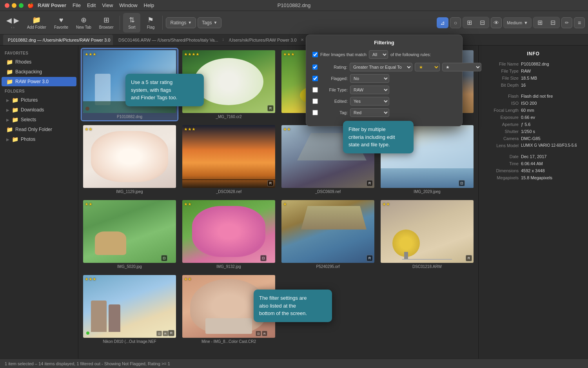 The height and width of the screenshot is (368, 588). I want to click on filter-rule-filetype-checkbox, so click(315, 90).